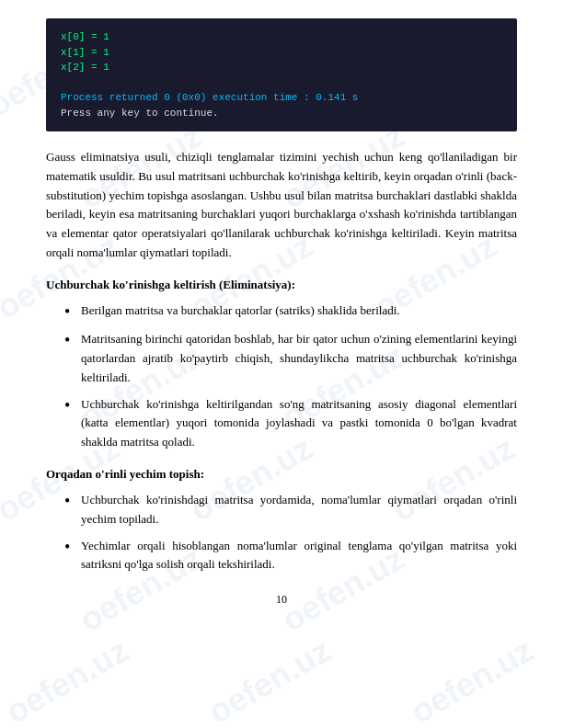 This screenshot has height=728, width=563. Describe the element at coordinates (282, 114) in the screenshot. I see `terminal-press-line: Press any key to continue.` at that location.